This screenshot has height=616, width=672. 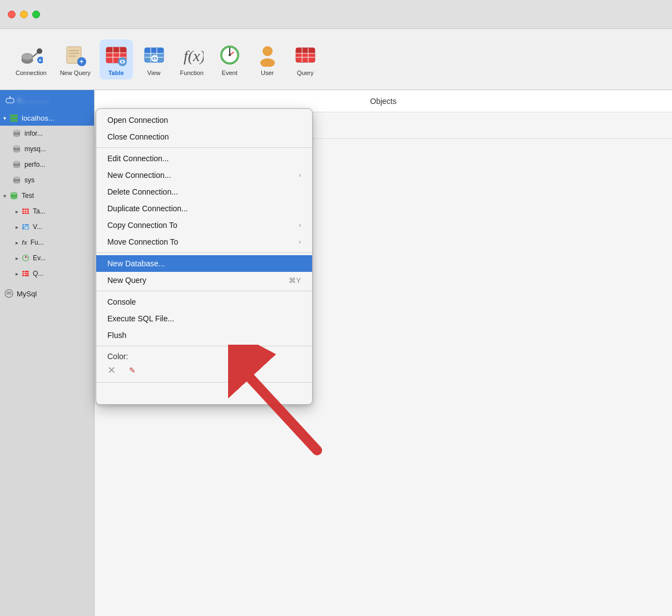 I want to click on sidebar-item-localhost: ▾ localhos..., so click(x=47, y=118).